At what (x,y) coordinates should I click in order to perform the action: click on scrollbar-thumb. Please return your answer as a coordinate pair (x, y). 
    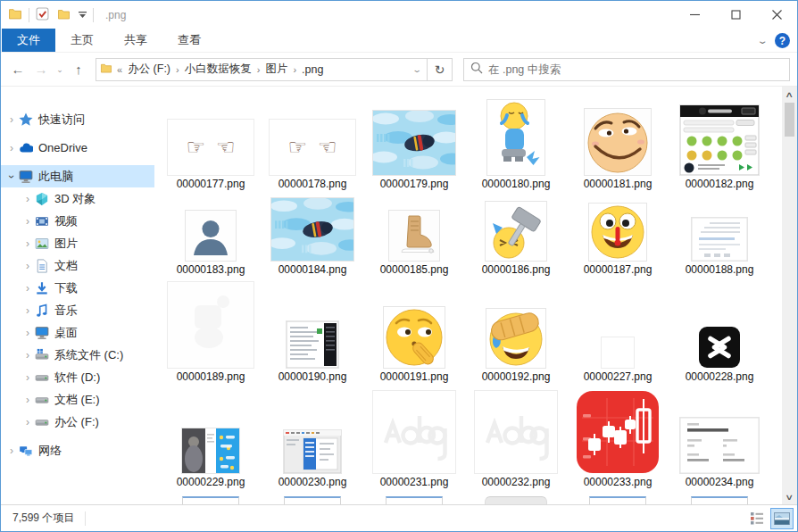
    Looking at the image, I should click on (789, 120).